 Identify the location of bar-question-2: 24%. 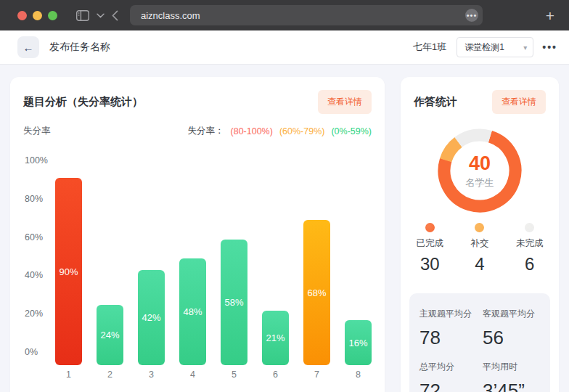
(110, 335).